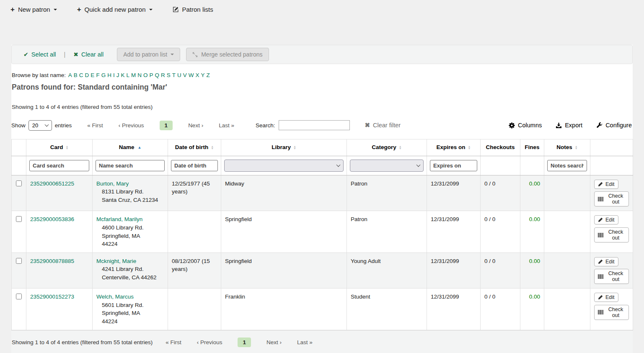  I want to click on library-filter-select, so click(284, 166).